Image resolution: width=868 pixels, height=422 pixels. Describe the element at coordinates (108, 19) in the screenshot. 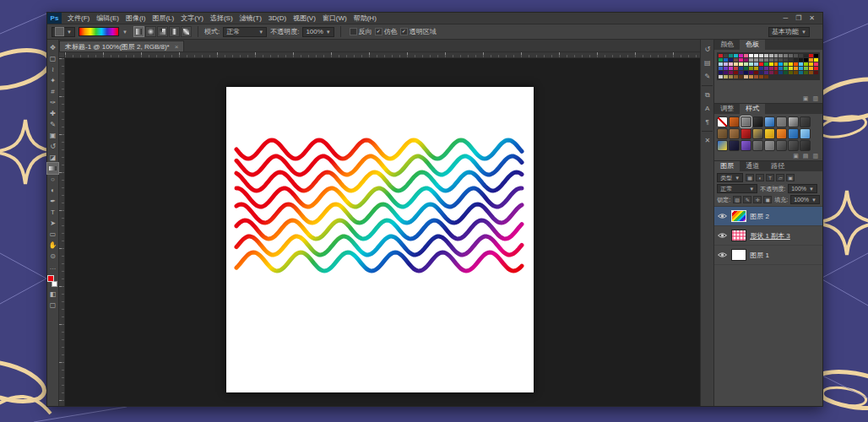

I see `menu-item: 编辑(E)` at that location.